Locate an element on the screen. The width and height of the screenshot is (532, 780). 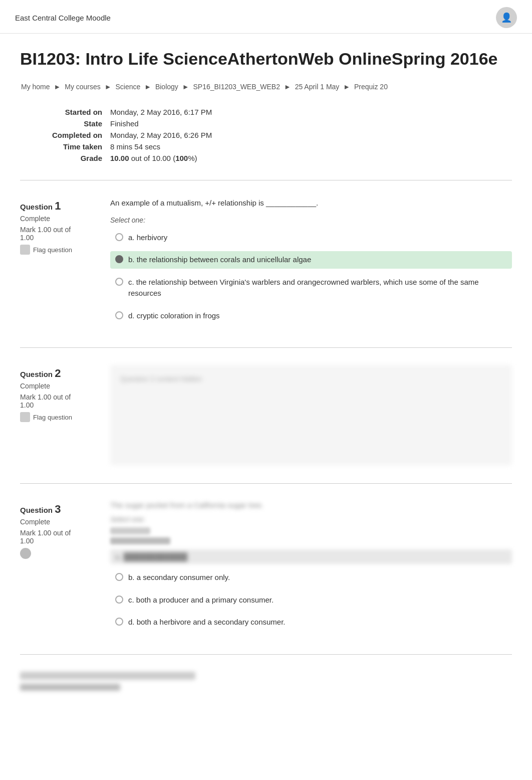
started-on-value: Monday, 2 May 2016, 6:17 PM is located at coordinates (311, 112).